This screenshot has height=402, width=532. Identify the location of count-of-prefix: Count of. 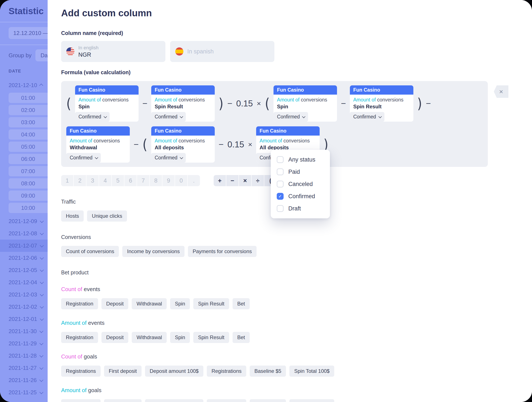
(72, 289).